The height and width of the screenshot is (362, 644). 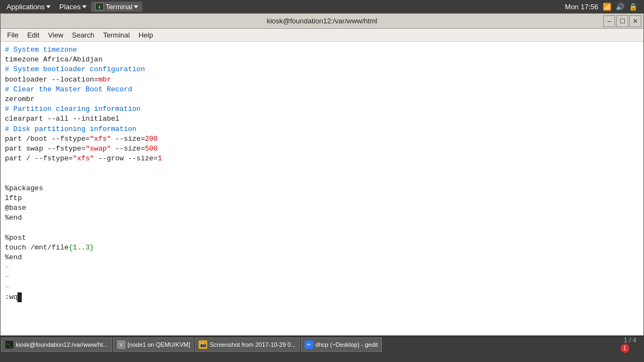 I want to click on taskbar-gedit: ✏ dhcp (~Desktop) - gedit, so click(x=342, y=345).